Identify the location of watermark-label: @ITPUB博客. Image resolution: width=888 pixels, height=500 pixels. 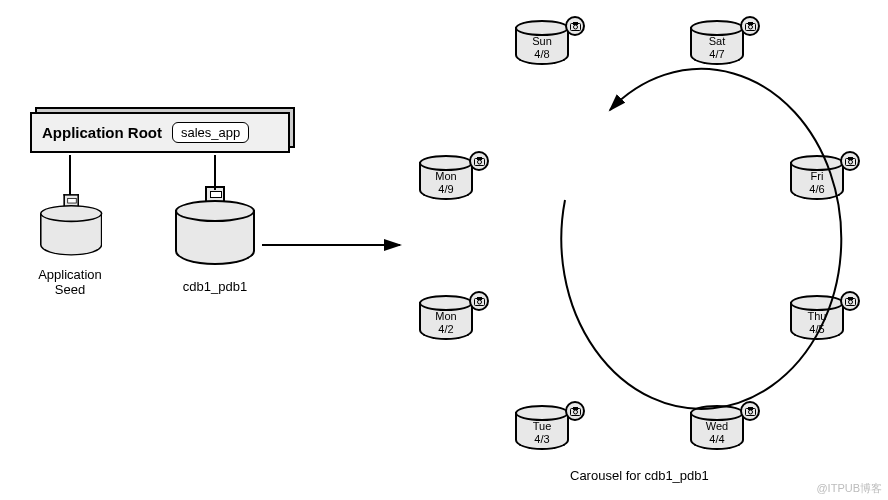
(849, 488).